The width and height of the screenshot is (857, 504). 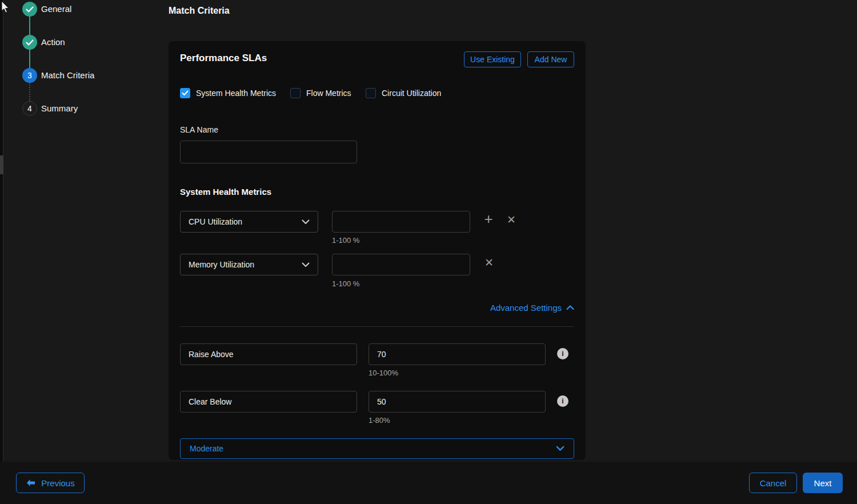 What do you see at coordinates (269, 354) in the screenshot?
I see `threshold-type-raise-above: Raise Above` at bounding box center [269, 354].